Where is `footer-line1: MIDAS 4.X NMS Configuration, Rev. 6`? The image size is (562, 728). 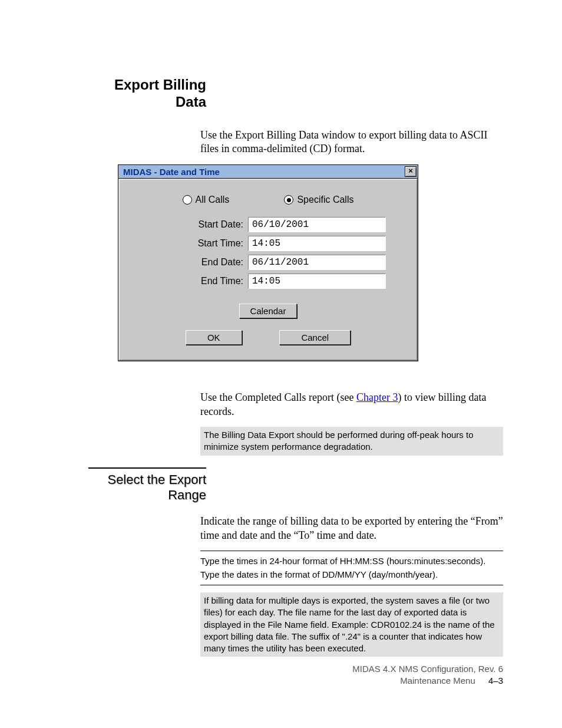
footer-line1: MIDAS 4.X NMS Configuration, Rev. 6 is located at coordinates (428, 669).